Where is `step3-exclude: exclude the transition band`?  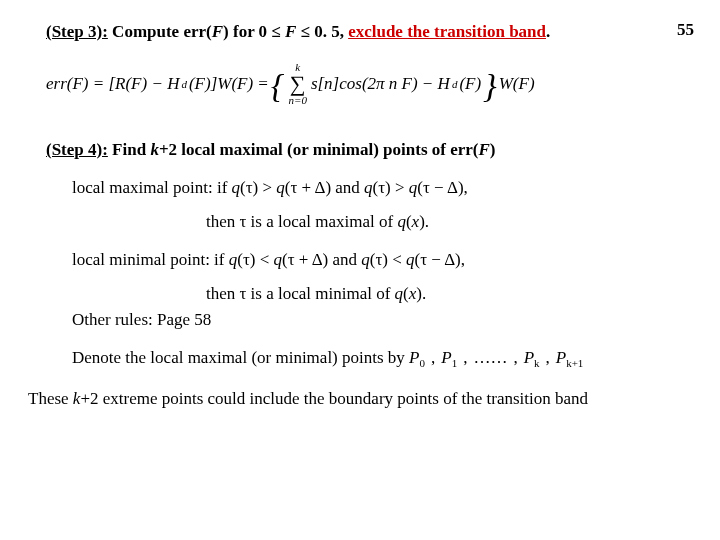
step3-exclude: exclude the transition band is located at coordinates (447, 32).